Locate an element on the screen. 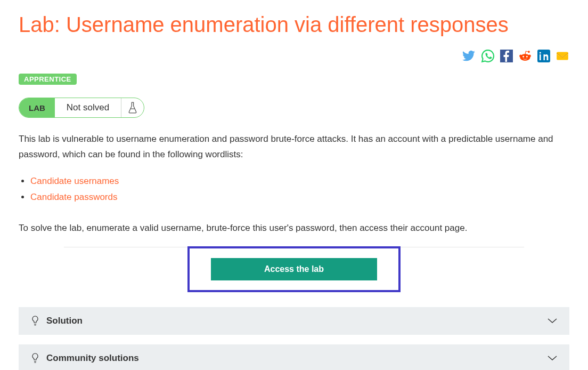 The height and width of the screenshot is (370, 588). page-title: Lab: Username enumeration via different … is located at coordinates (294, 25).